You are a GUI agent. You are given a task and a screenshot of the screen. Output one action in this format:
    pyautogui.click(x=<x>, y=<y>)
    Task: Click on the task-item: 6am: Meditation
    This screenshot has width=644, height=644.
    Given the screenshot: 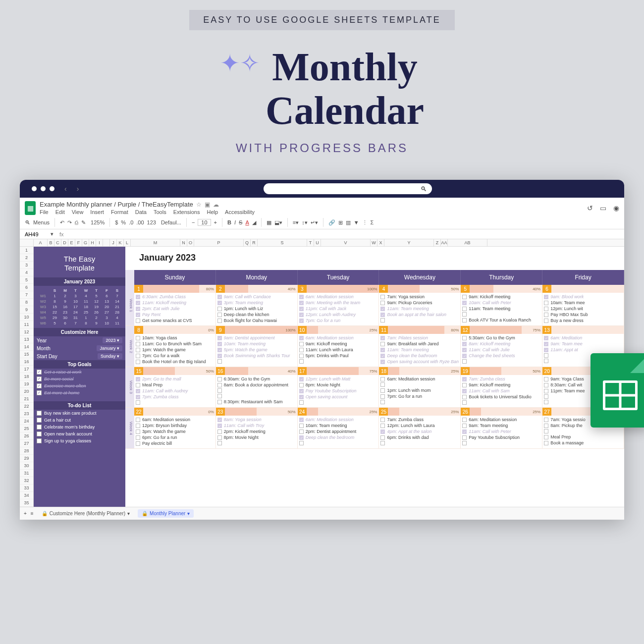 What is the action you would take?
    pyautogui.click(x=583, y=338)
    